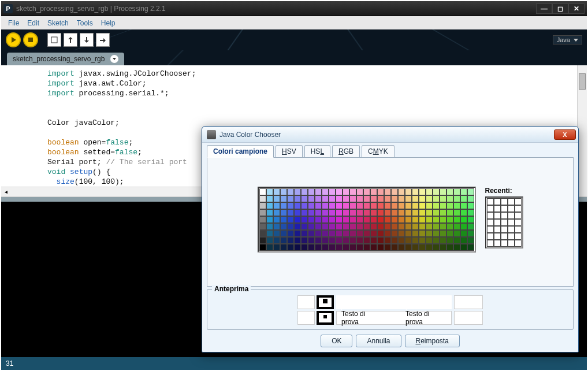 The height and width of the screenshot is (371, 588). What do you see at coordinates (231, 289) in the screenshot?
I see `preview-label: Anteprima` at bounding box center [231, 289].